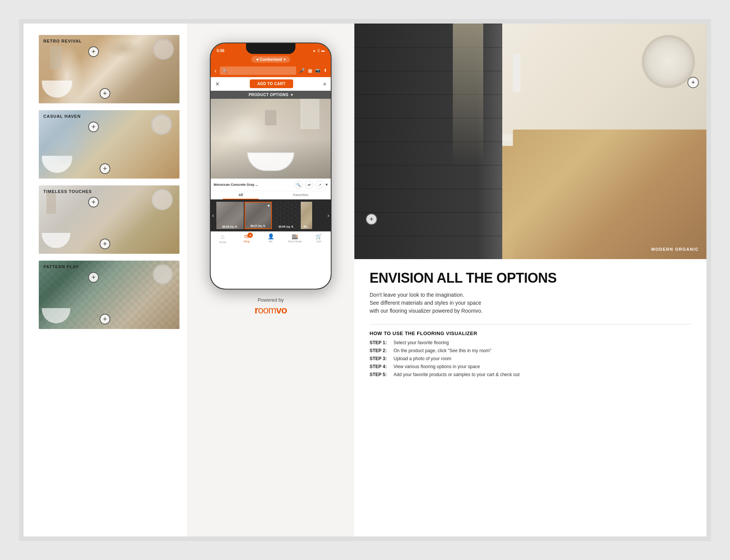 The image size is (730, 560). Describe the element at coordinates (217, 84) in the screenshot. I see `close-icon: ✕` at that location.